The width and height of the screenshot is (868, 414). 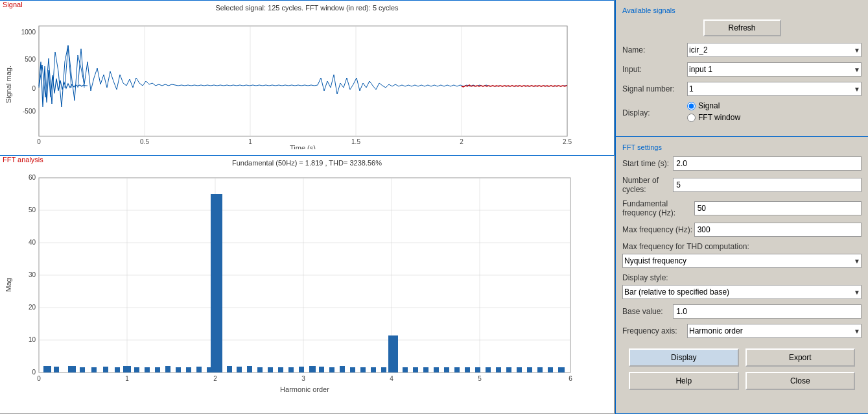 I want to click on bottom-buttons: Display Export, so click(x=742, y=358).